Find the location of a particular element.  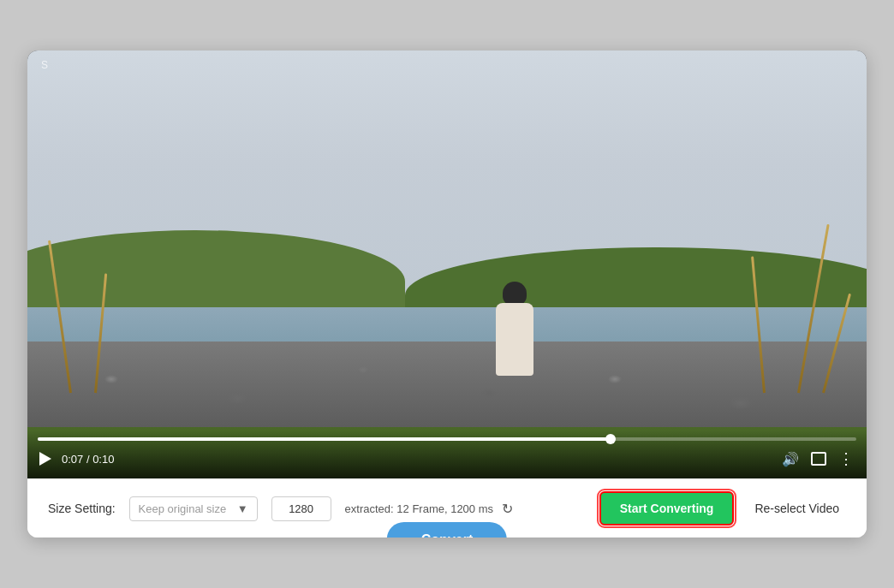

person-body is located at coordinates (515, 339).